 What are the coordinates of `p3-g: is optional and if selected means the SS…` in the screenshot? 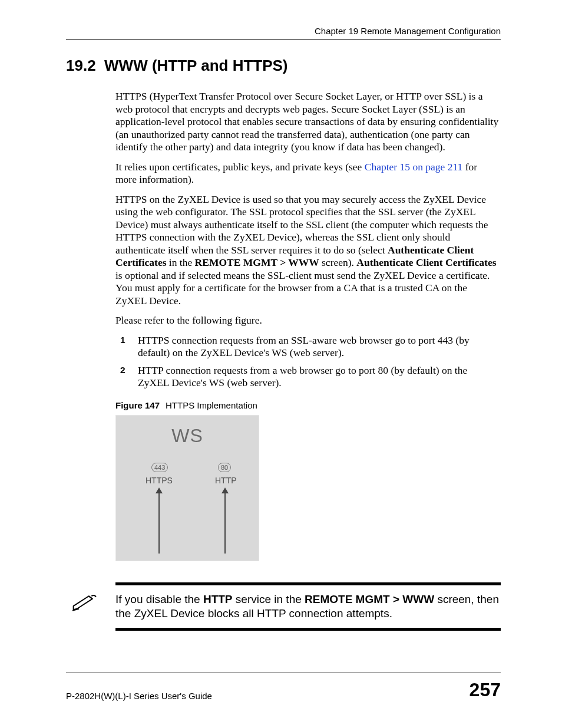 It's located at (303, 288).